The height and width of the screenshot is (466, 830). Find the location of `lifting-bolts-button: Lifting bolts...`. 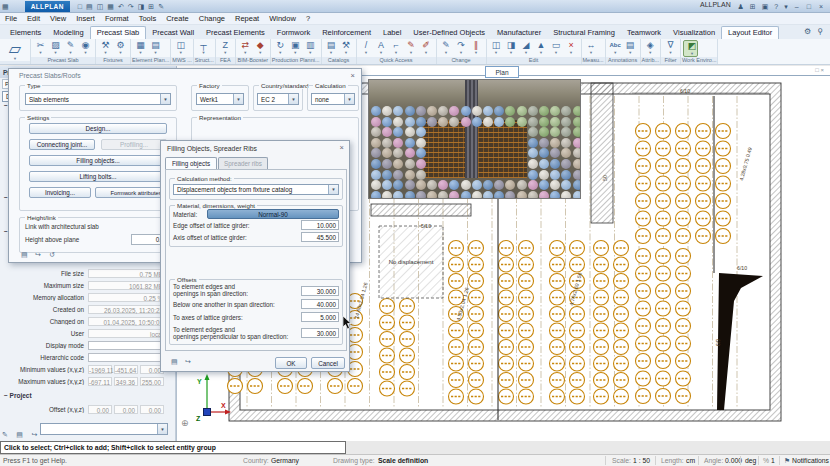

lifting-bolts-button: Lifting bolts... is located at coordinates (98, 176).